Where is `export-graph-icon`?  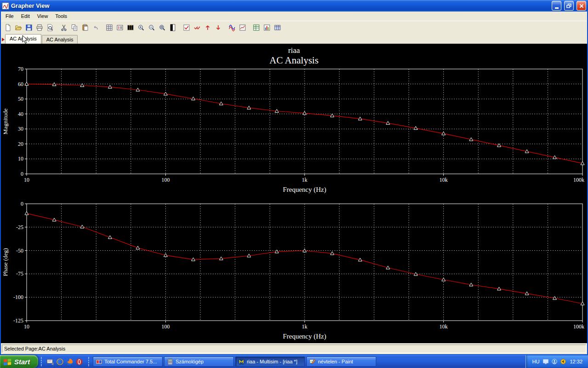
export-graph-icon is located at coordinates (243, 28).